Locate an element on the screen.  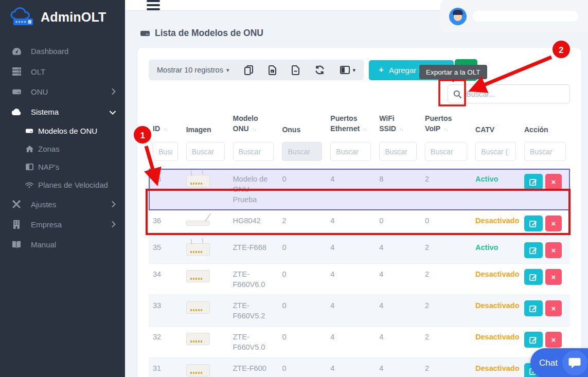
column-header-wifi-ssid: WiFi SSID↑↓ is located at coordinates (398, 125).